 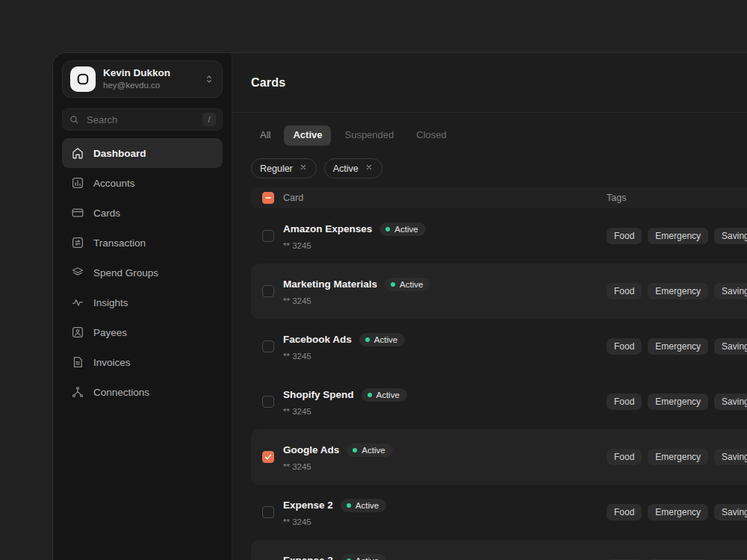 What do you see at coordinates (268, 198) in the screenshot?
I see `indeterminate-icon` at bounding box center [268, 198].